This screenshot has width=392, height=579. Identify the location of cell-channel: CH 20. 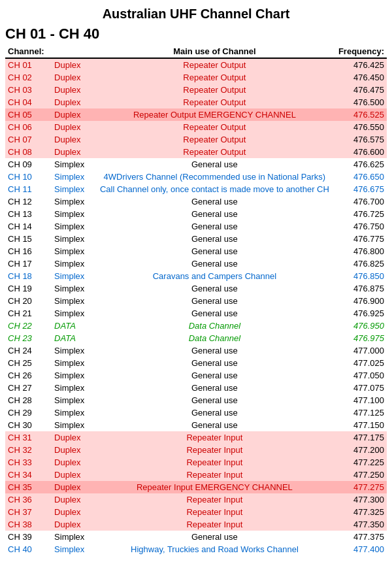
(26, 301).